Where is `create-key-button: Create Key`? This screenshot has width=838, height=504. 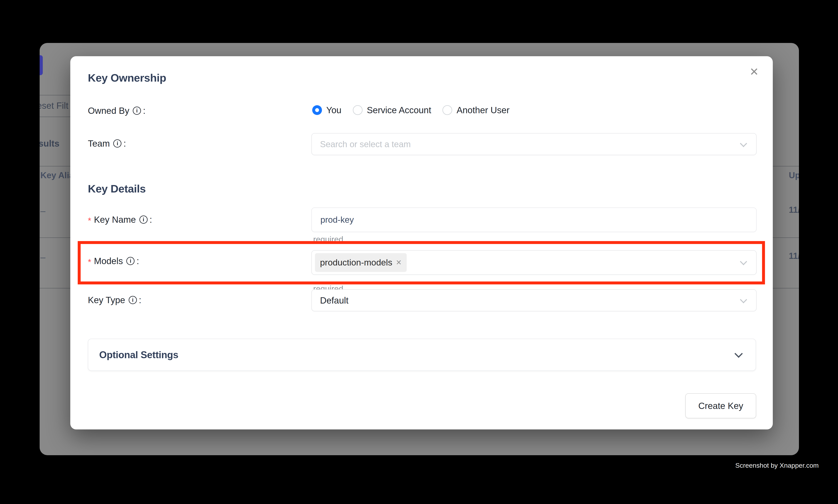 create-key-button: Create Key is located at coordinates (721, 406).